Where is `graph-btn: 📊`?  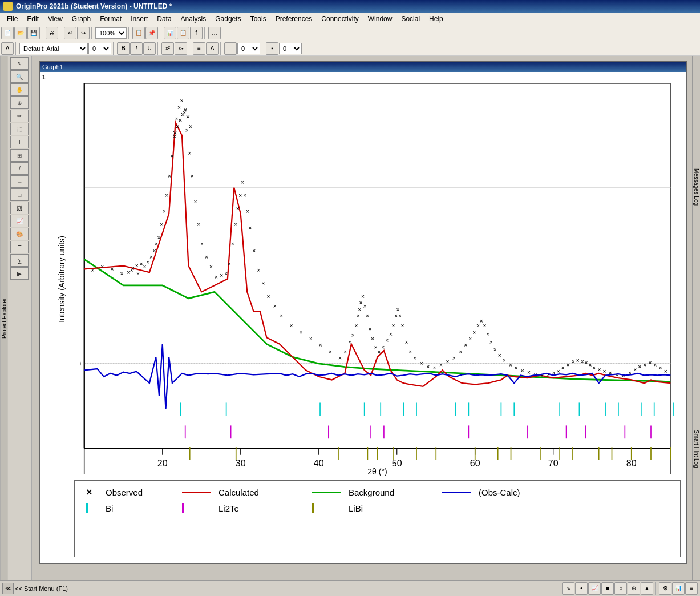
graph-btn: 📊 is located at coordinates (170, 33).